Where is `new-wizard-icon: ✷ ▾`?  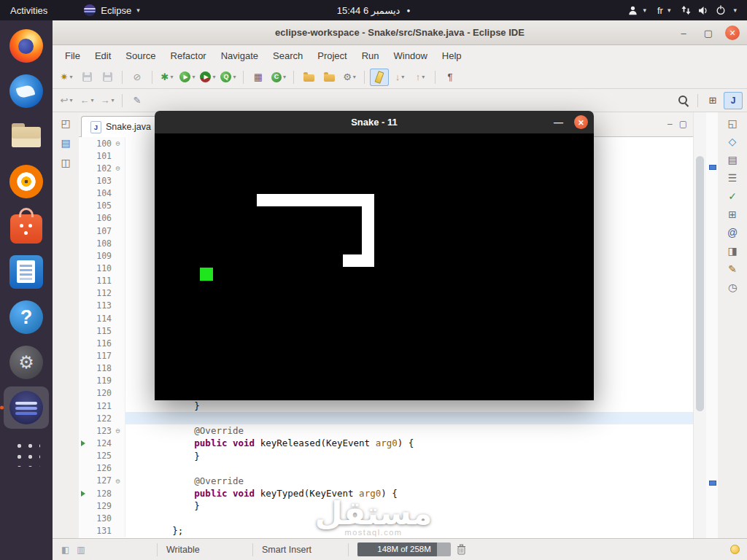 new-wizard-icon: ✷ ▾ is located at coordinates (66, 77).